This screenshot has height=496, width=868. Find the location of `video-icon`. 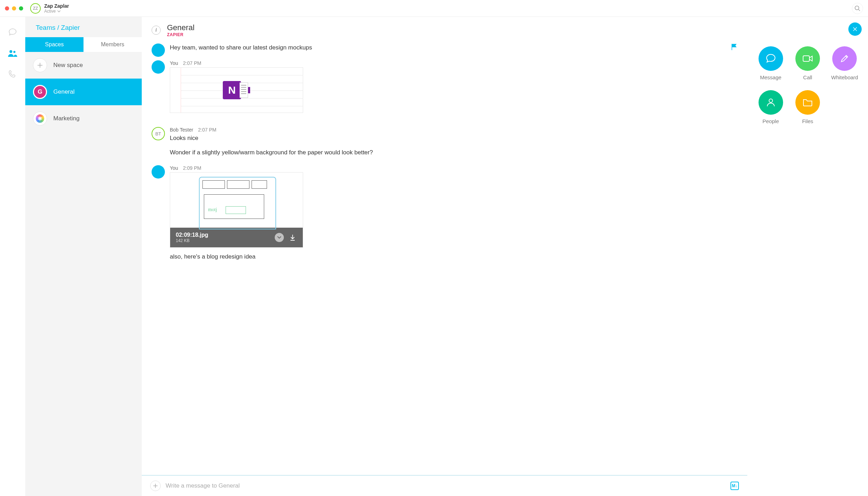

video-icon is located at coordinates (808, 59).